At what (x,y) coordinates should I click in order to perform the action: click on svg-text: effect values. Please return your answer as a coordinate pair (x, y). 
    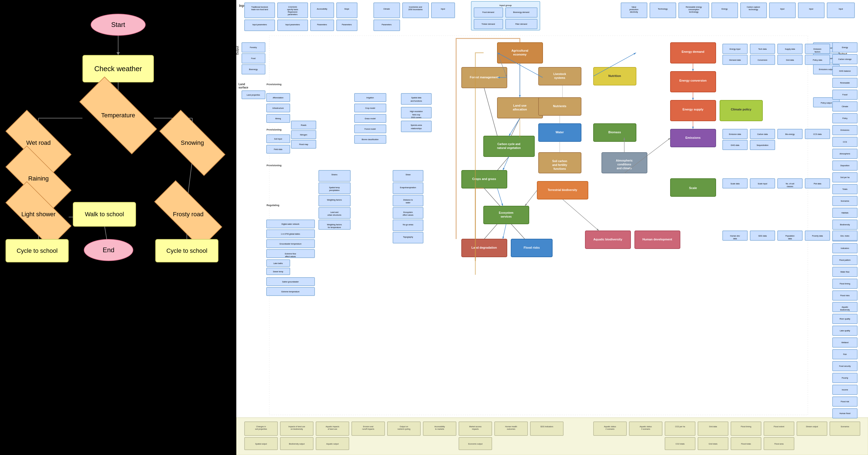
    Looking at the image, I should click on (408, 215).